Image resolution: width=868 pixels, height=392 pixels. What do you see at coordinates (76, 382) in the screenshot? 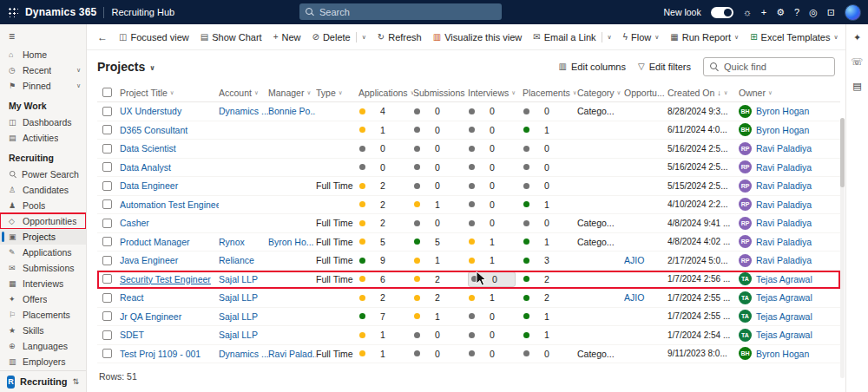
I see `environment-switch-icon: ⇅` at bounding box center [76, 382].